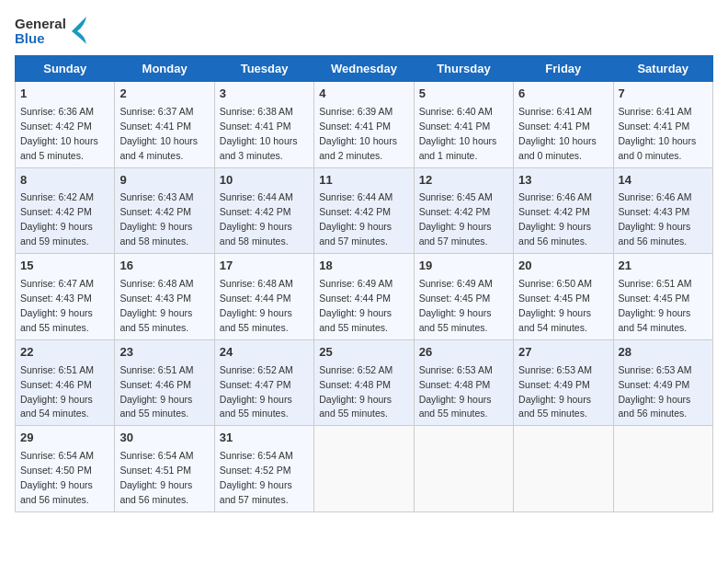 The image size is (728, 563). I want to click on calendar-day-cell: 19 Sunrise: 6:49 AMSunset: 4:45 PMDaylig…, so click(463, 297).